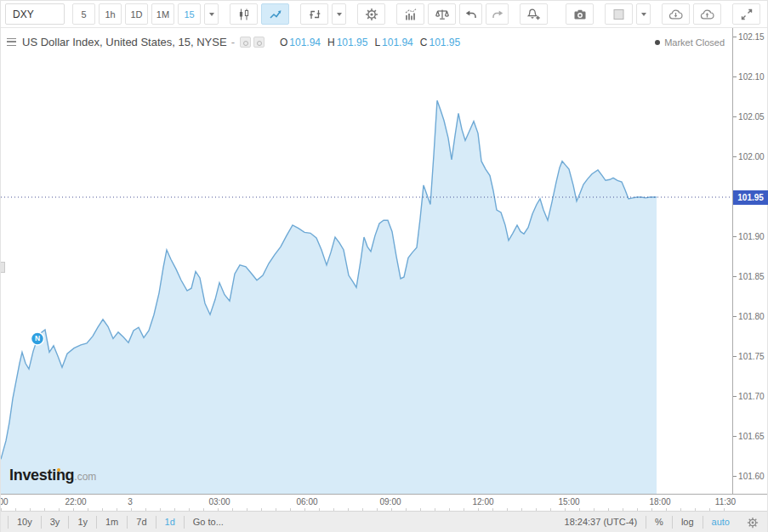  Describe the element at coordinates (752, 396) in the screenshot. I see `price-tick-label: 101.70` at that location.